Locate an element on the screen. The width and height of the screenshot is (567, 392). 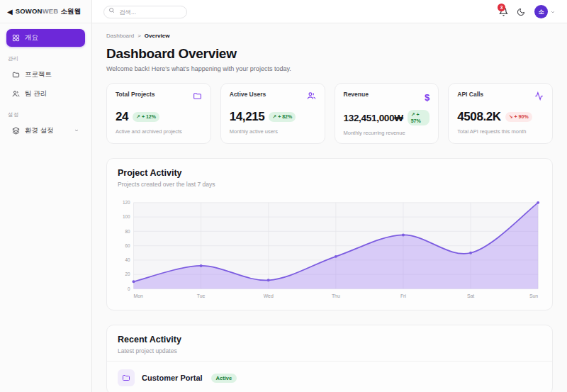
svg-text: 100 is located at coordinates (126, 217).